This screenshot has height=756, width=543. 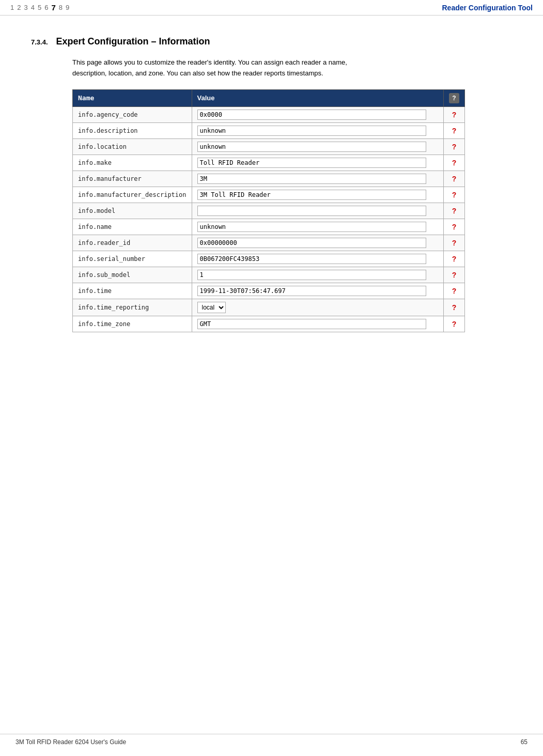 What do you see at coordinates (455, 275) in the screenshot?
I see `help-icon-10: ?` at bounding box center [455, 275].